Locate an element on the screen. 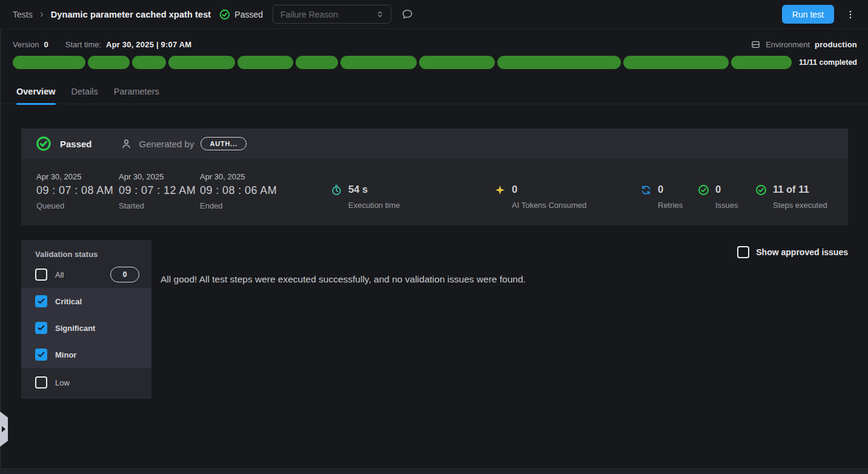 The height and width of the screenshot is (474, 868). more-options-button is located at coordinates (850, 15).